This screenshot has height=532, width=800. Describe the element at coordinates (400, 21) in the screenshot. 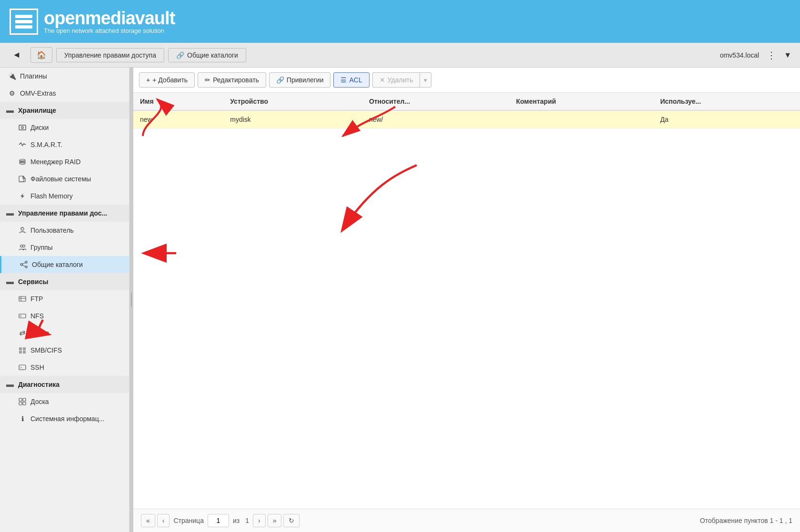

I see `app-header: openmediavault The open network attached…` at that location.